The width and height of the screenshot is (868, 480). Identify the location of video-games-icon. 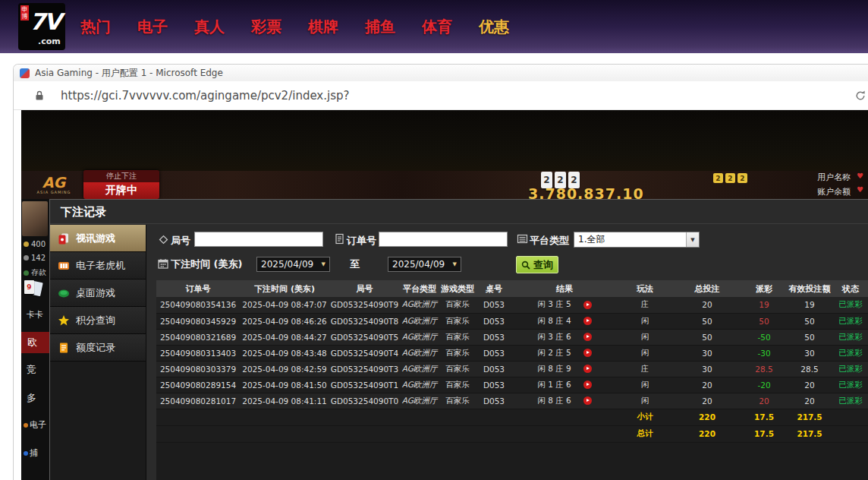
(64, 238).